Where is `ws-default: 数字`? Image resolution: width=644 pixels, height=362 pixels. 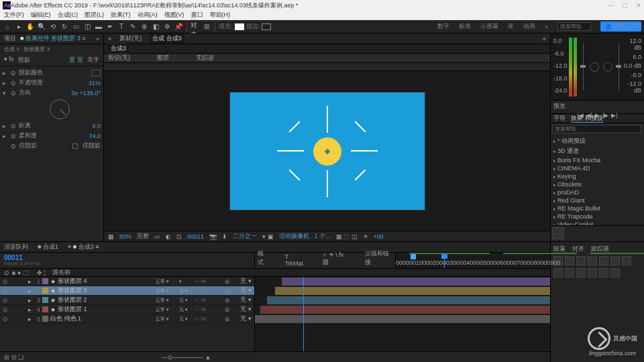
ws-default: 数字 is located at coordinates (443, 27).